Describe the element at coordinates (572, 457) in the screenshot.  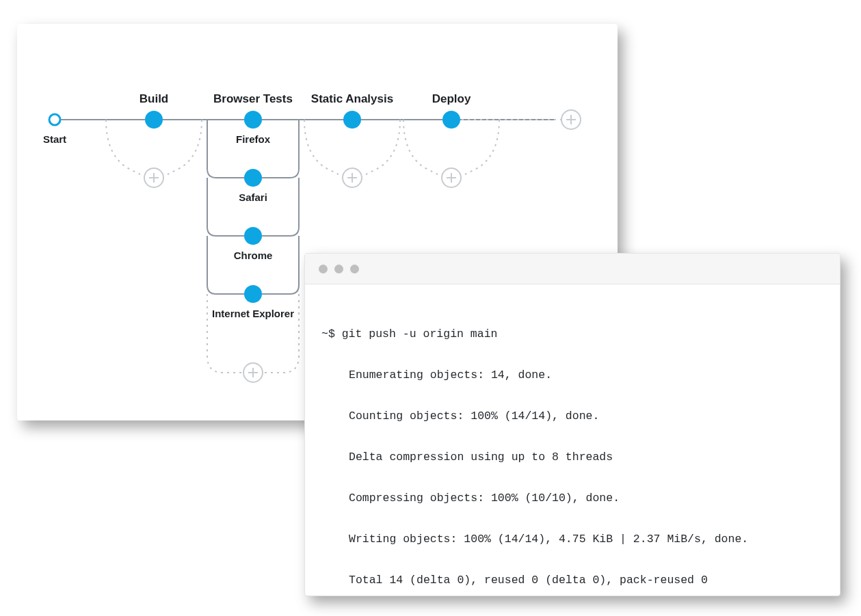
I see `terminal-line: Delta compression using up to 8 threads` at that location.